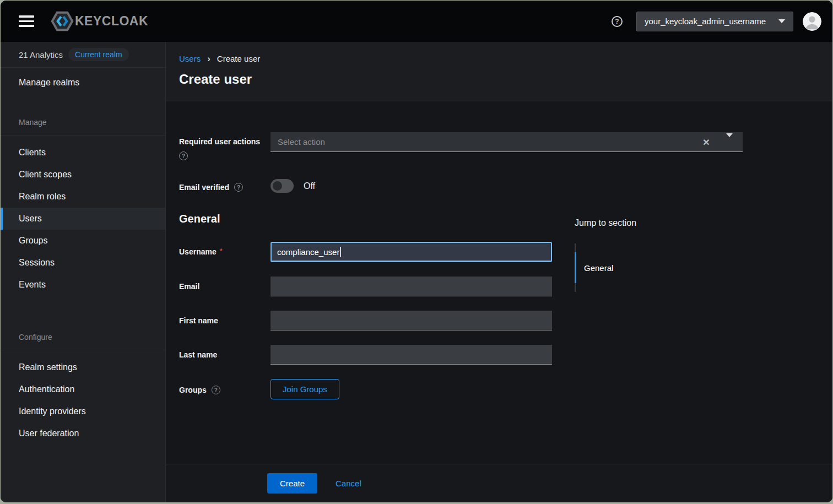 This screenshot has height=504, width=833. Describe the element at coordinates (305, 389) in the screenshot. I see `join-groups-button: Join Groups` at that location.